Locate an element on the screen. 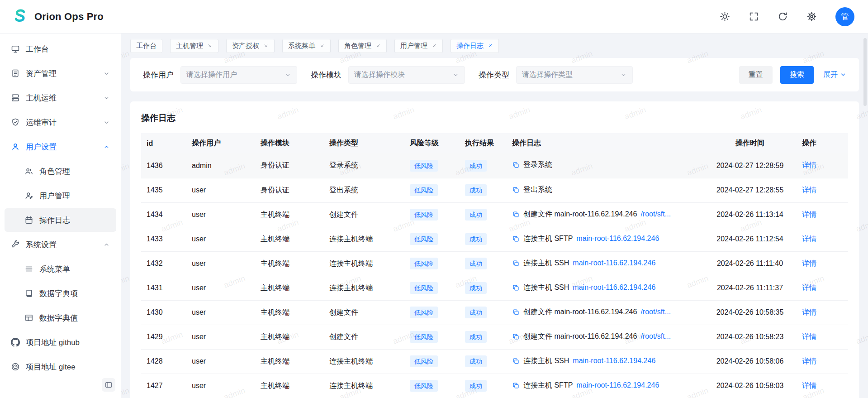 The height and width of the screenshot is (398, 868). sidebar-collapse-button is located at coordinates (109, 385).